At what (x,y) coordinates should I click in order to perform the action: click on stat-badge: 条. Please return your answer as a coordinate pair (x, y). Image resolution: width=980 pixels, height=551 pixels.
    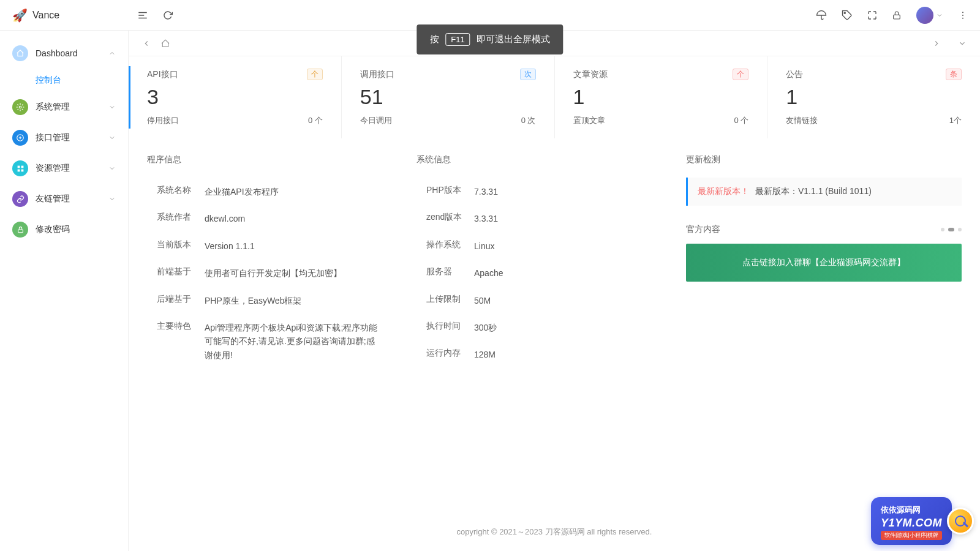
    Looking at the image, I should click on (954, 75).